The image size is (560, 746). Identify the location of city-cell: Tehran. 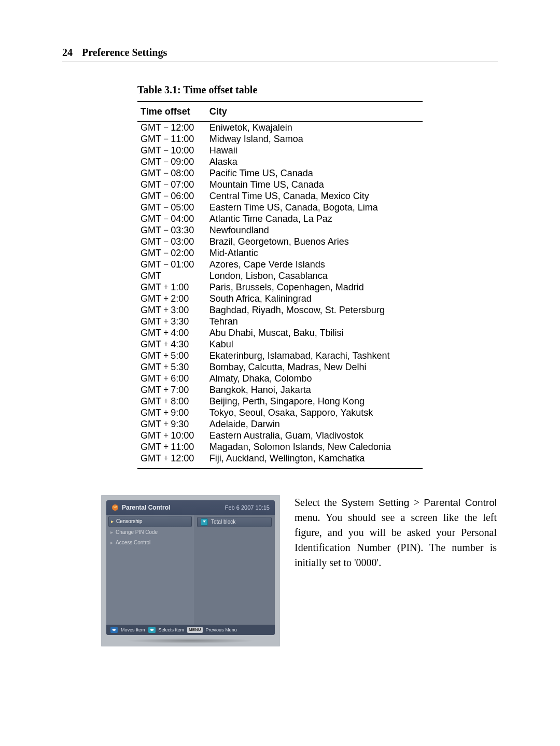
(314, 321).